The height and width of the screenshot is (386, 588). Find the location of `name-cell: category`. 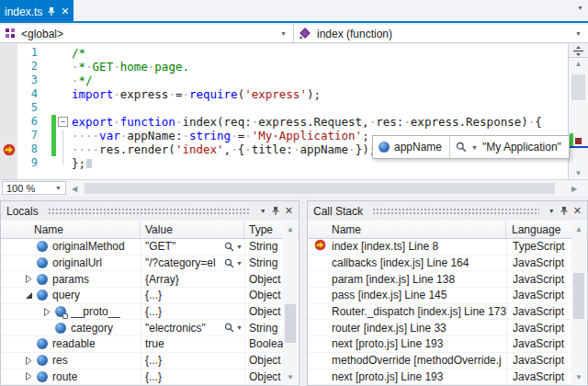

name-cell: category is located at coordinates (71, 327).